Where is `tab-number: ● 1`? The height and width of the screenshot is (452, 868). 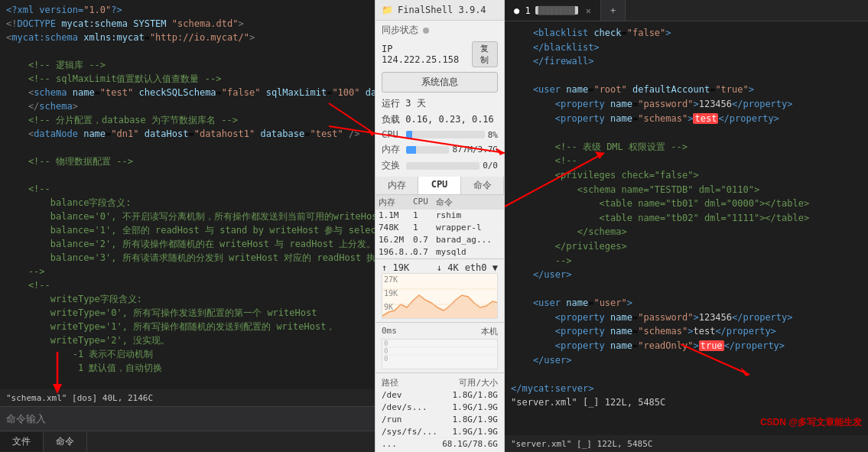 tab-number: ● 1 is located at coordinates (522, 11).